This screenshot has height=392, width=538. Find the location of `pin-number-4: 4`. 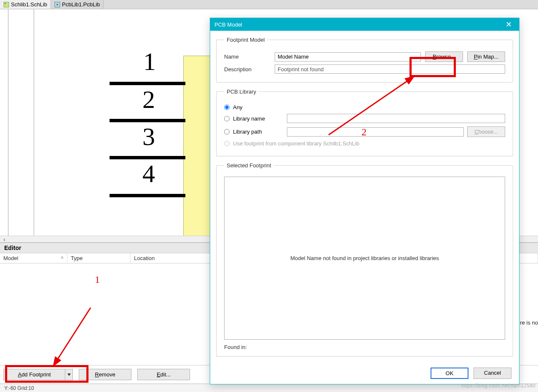

pin-number-4: 4 is located at coordinates (149, 174).